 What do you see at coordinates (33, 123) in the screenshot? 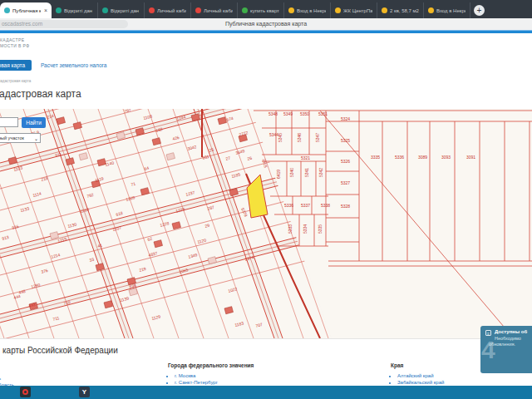
I see `search-button: Найти` at bounding box center [33, 123].